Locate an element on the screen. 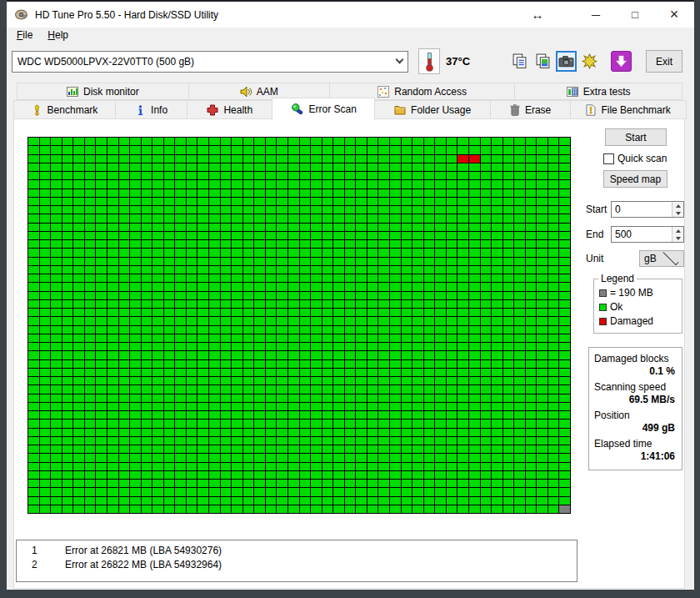 This screenshot has width=700, height=598. unit-select: gB is located at coordinates (662, 259).